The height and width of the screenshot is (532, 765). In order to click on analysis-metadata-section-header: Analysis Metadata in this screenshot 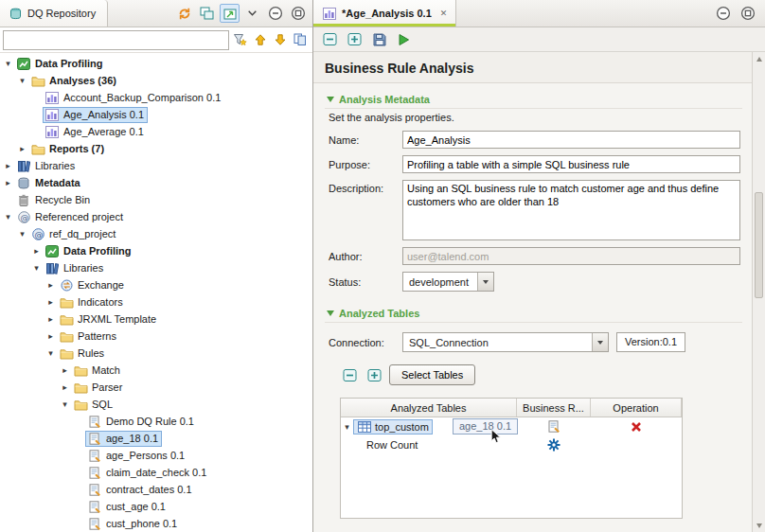, I will do `click(534, 100)`.